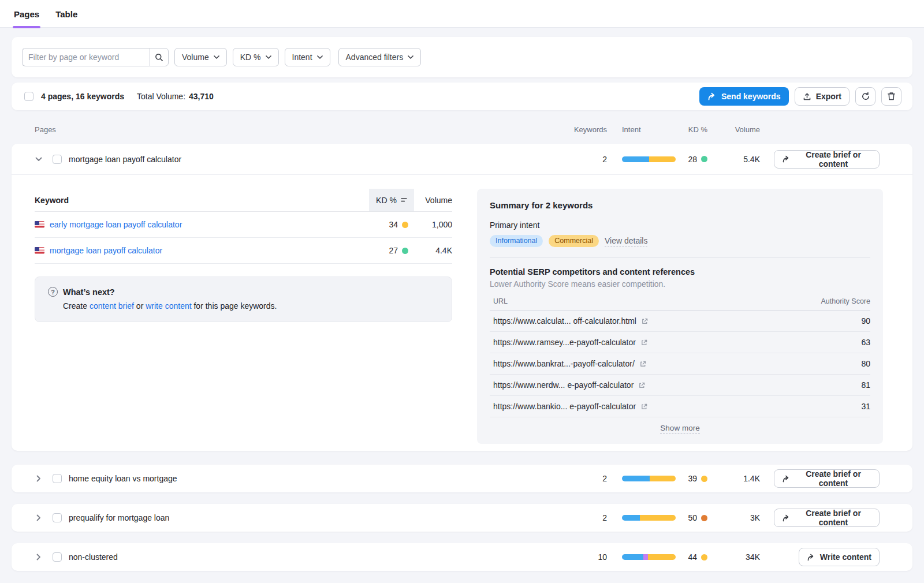 The width and height of the screenshot is (924, 583). What do you see at coordinates (201, 96) in the screenshot?
I see `total-volume-value: 43,710` at bounding box center [201, 96].